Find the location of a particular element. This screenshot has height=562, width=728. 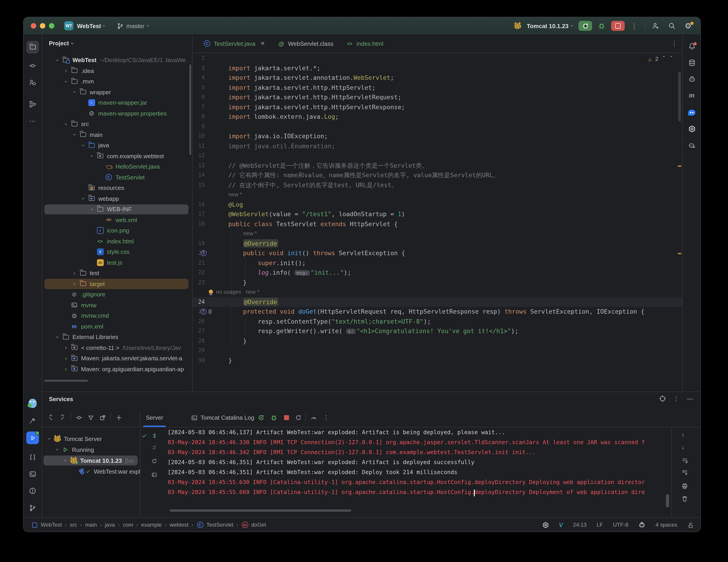

collapse-all-button is located at coordinates (63, 418).